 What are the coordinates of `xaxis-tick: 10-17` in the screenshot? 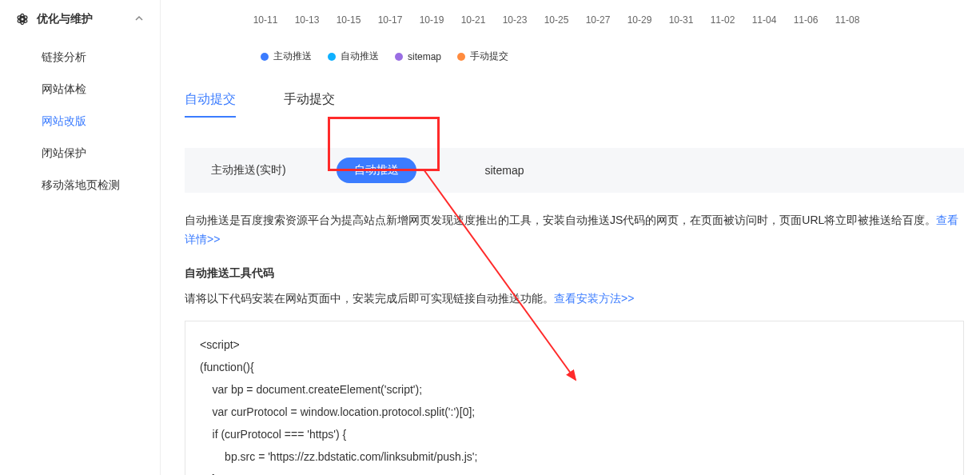 It's located at (390, 20).